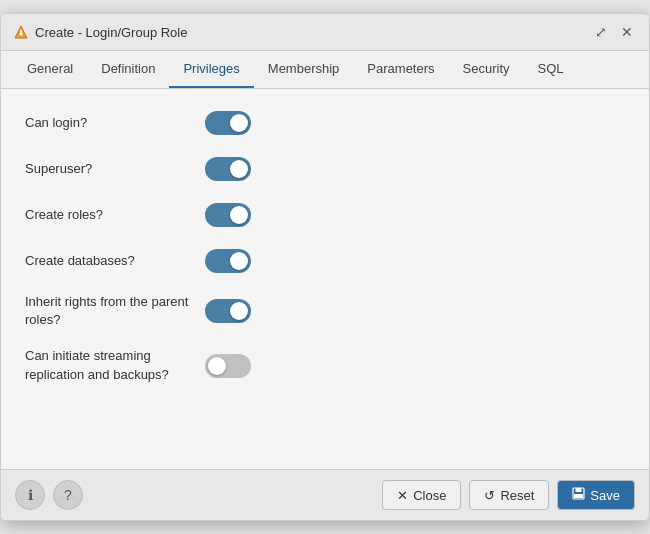 Image resolution: width=650 pixels, height=534 pixels. Describe the element at coordinates (115, 123) in the screenshot. I see `privilege-label-can-login: Can login?` at that location.